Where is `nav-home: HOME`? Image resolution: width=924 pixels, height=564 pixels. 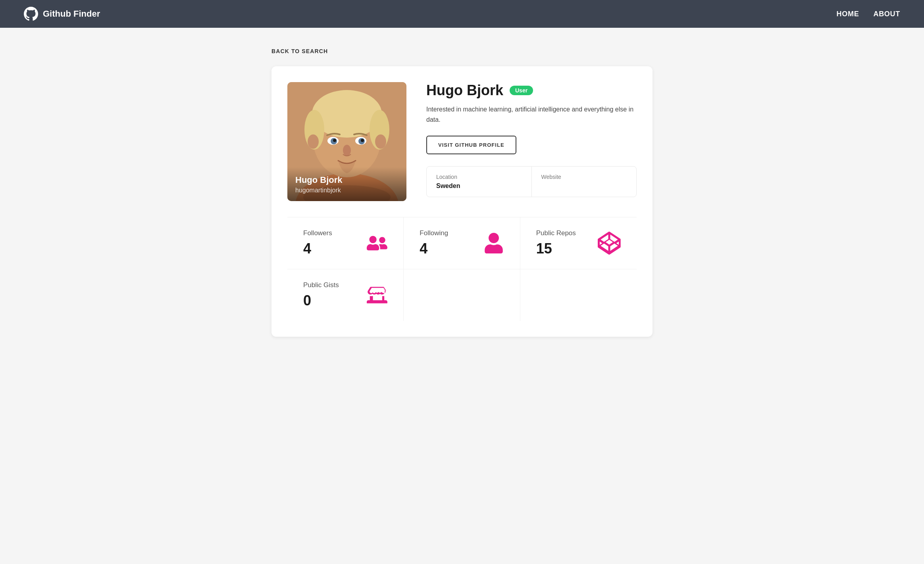
nav-home: HOME is located at coordinates (848, 14).